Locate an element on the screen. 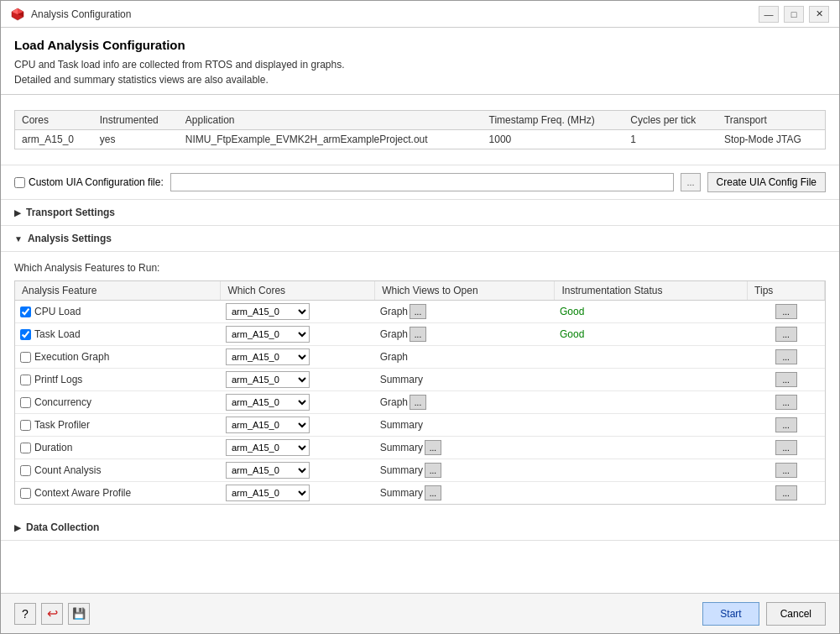  feature-checkbox-label-7: Count Analysis is located at coordinates (117, 470).